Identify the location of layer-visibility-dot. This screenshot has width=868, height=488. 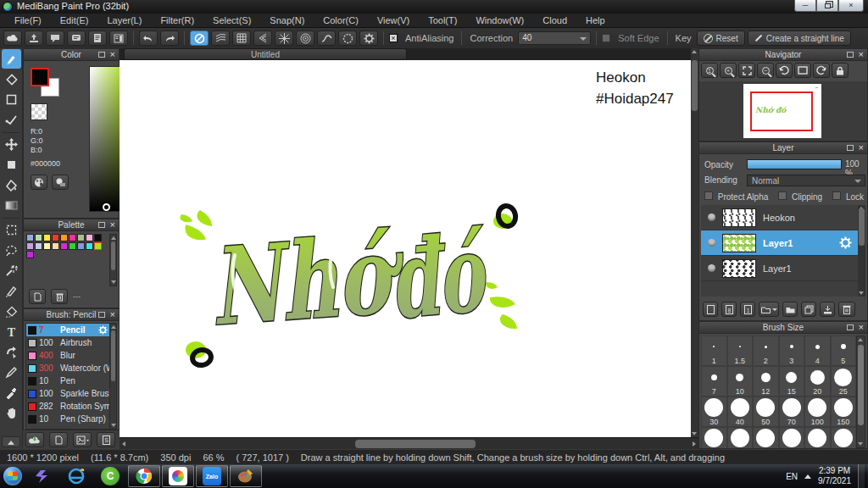
(712, 242).